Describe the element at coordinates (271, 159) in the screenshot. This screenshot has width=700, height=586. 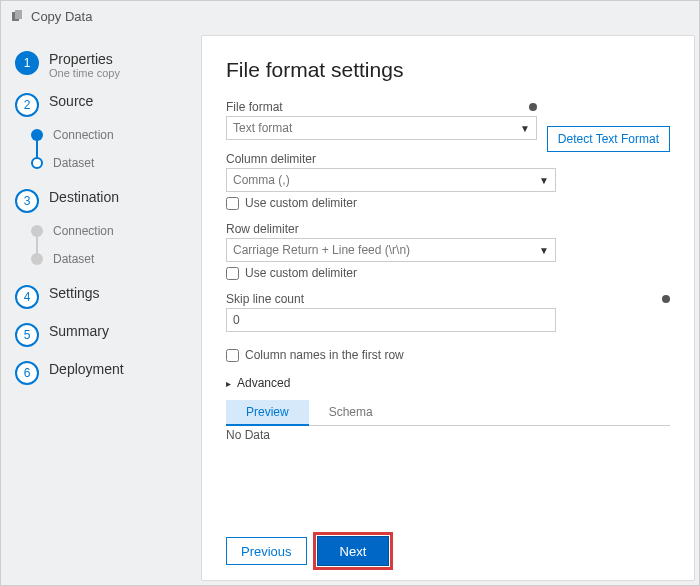
I see `column-delimiter-label: Column delimiter` at that location.